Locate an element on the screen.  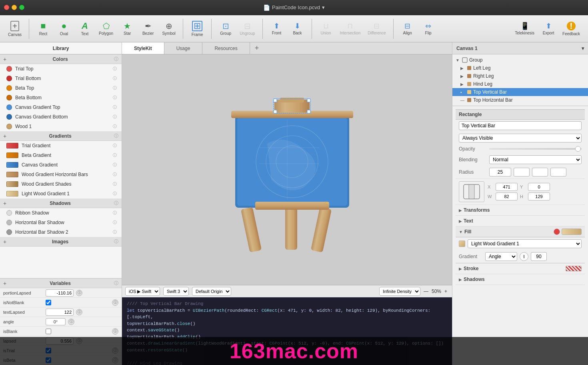
canvas-gradient-info: ⓘ is located at coordinates (115, 165).